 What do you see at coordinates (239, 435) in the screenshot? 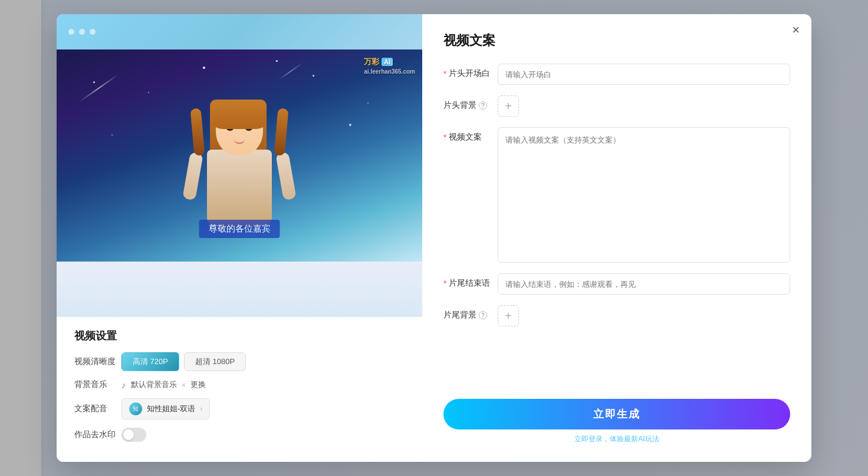
I see `watermark-toggle-row: 作品去水印` at bounding box center [239, 435].